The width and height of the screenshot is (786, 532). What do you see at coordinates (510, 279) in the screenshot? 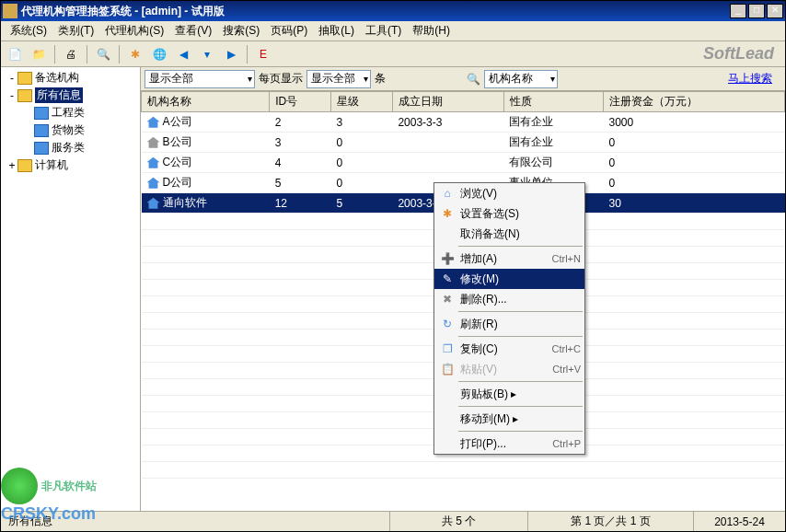
I see `context-menu-item: ✎修改(M)` at bounding box center [510, 279].